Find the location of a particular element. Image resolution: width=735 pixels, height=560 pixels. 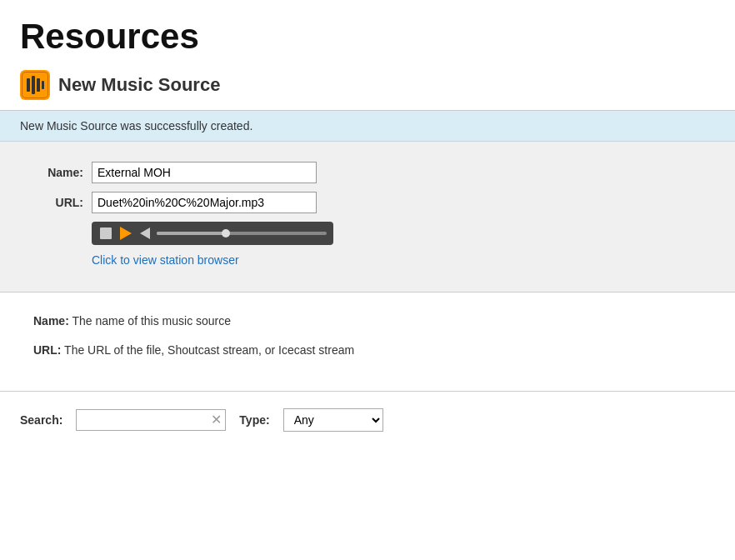

name-input is located at coordinates (204, 172).